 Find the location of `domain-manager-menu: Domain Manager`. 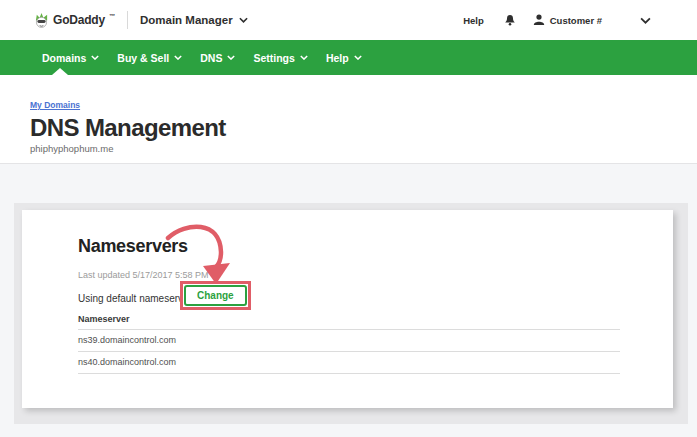

domain-manager-menu: Domain Manager is located at coordinates (194, 20).